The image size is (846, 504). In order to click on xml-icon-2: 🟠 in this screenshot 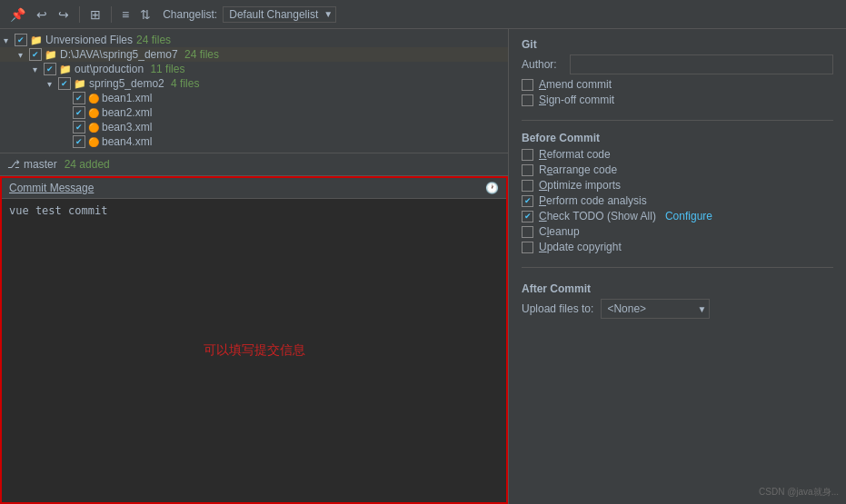, I will do `click(94, 113)`.